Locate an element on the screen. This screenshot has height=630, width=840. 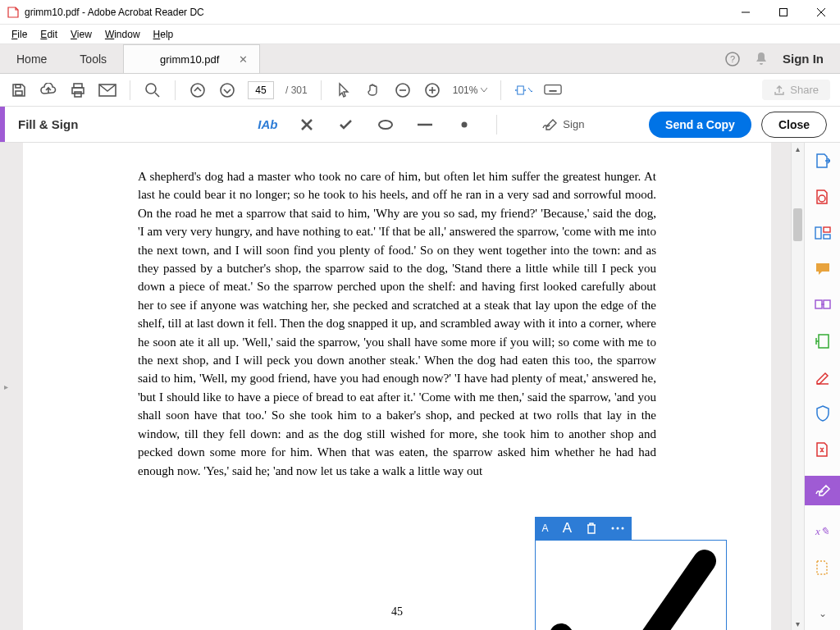
check-tool-icon is located at coordinates (346, 125).